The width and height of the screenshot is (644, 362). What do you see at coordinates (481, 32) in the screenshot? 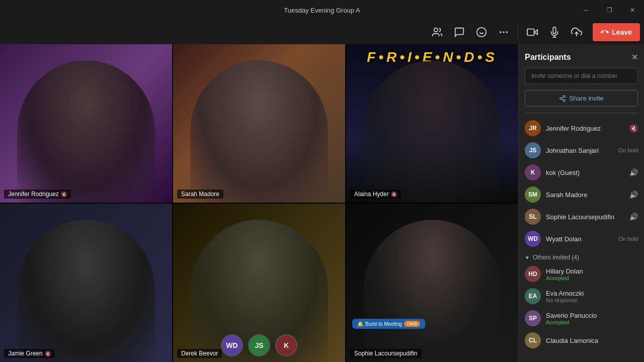
I see `reactions-button` at bounding box center [481, 32].